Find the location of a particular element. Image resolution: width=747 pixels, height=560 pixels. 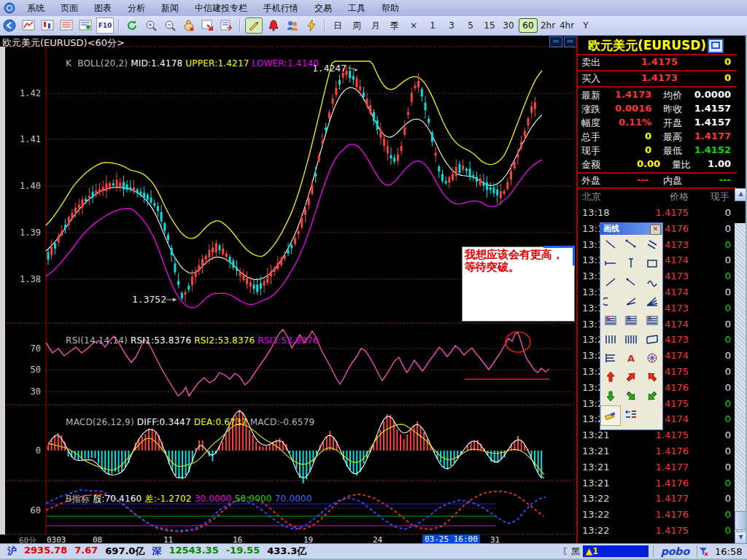

period-button-月: 月 is located at coordinates (376, 26).